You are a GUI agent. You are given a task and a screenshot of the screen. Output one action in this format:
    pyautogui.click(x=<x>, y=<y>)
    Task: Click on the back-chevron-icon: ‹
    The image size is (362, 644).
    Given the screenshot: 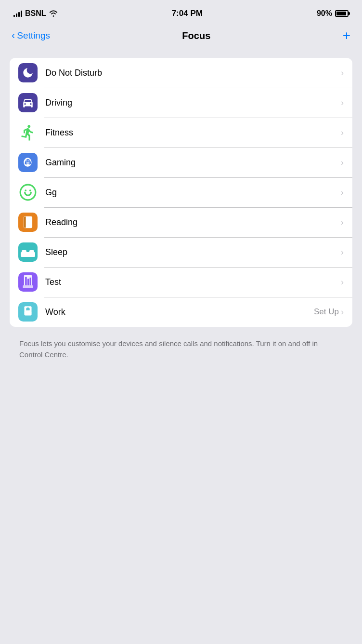 What is the action you would take?
    pyautogui.click(x=13, y=36)
    